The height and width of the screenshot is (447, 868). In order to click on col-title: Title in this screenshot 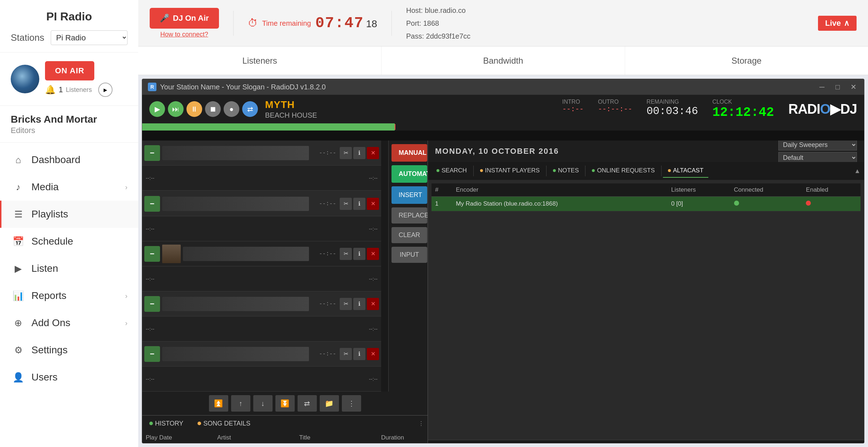, I will do `click(340, 438)`.